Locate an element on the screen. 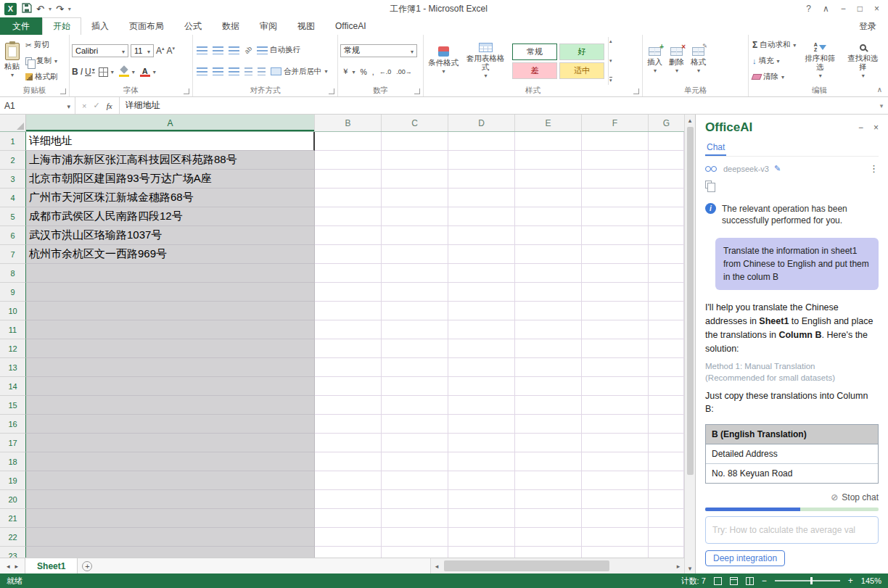  cell-B20 is located at coordinates (348, 500).